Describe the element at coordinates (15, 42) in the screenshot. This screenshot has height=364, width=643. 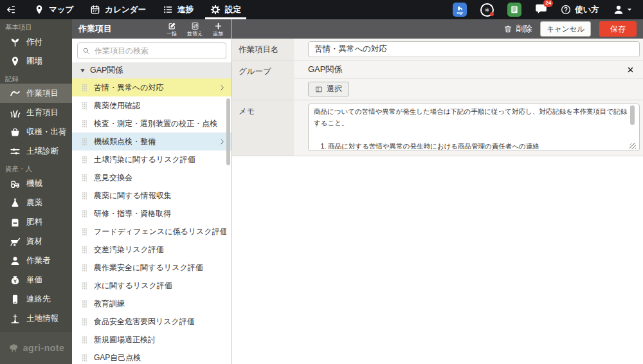
I see `seedling-icon` at that location.